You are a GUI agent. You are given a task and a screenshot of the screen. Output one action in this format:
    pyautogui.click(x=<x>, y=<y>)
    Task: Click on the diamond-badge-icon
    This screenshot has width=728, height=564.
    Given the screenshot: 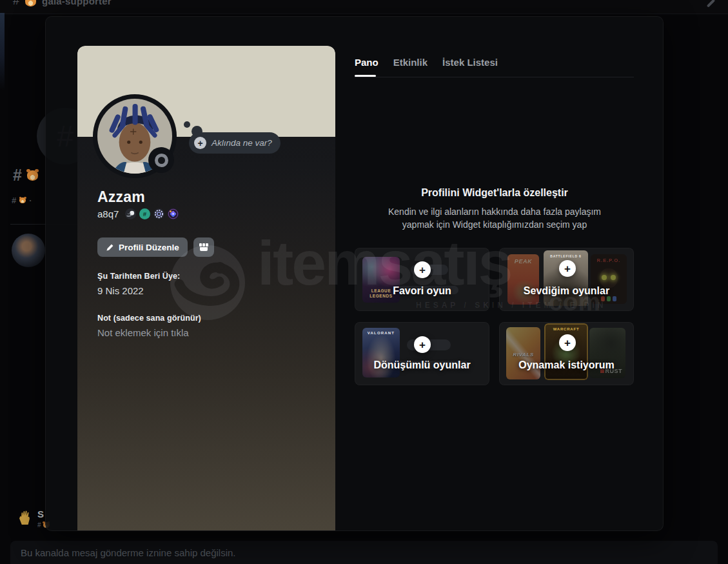 What is the action you would take?
    pyautogui.click(x=173, y=214)
    